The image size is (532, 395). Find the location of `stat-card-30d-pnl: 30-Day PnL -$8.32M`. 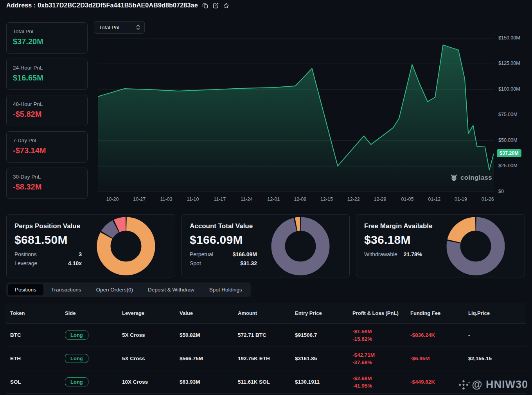

stat-card-30d-pnl: 30-Day PnL -$8.32M is located at coordinates (47, 183).